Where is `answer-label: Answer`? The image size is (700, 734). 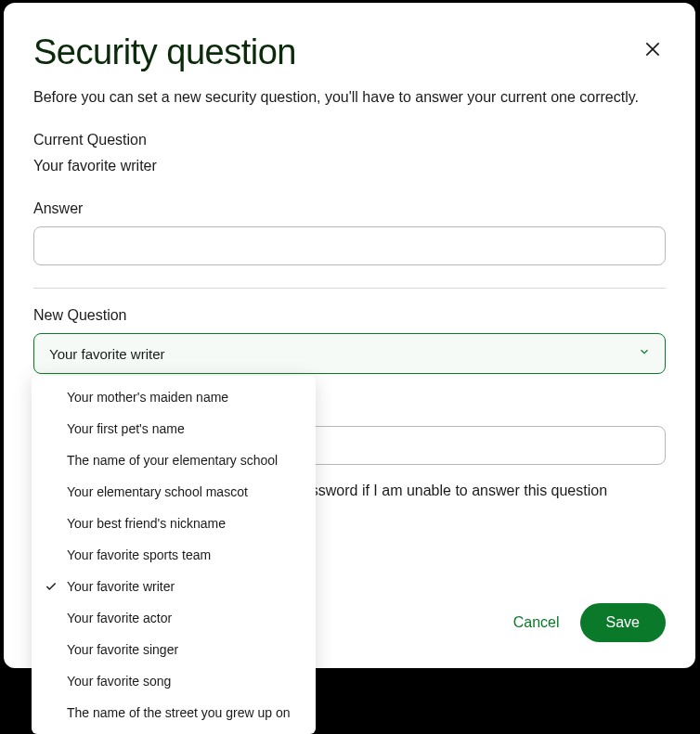 answer-label: Answer is located at coordinates (349, 209).